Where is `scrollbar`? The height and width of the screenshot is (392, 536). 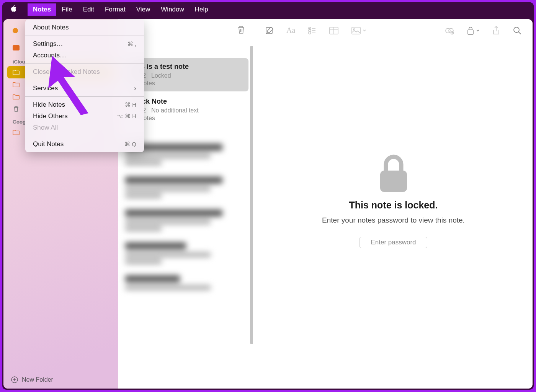 scrollbar is located at coordinates (252, 195).